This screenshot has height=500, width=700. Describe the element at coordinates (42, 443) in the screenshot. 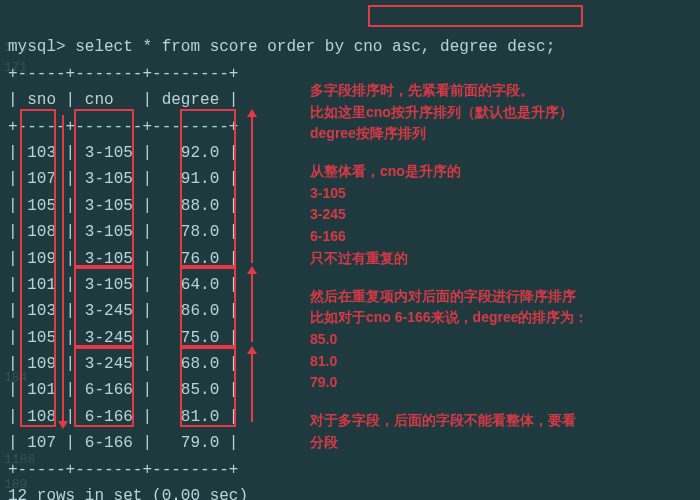

I see `cell-sno: 107` at that location.